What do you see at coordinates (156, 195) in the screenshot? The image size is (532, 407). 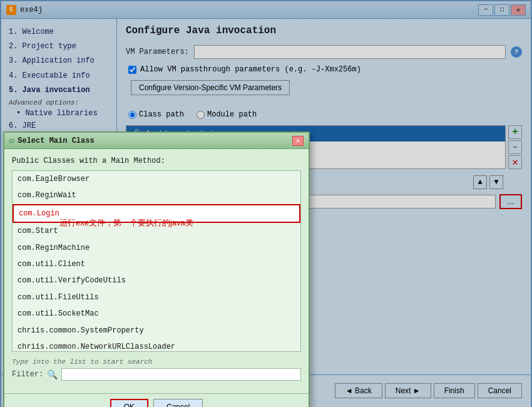 I see `class-item: com.ReginWait` at bounding box center [156, 195].